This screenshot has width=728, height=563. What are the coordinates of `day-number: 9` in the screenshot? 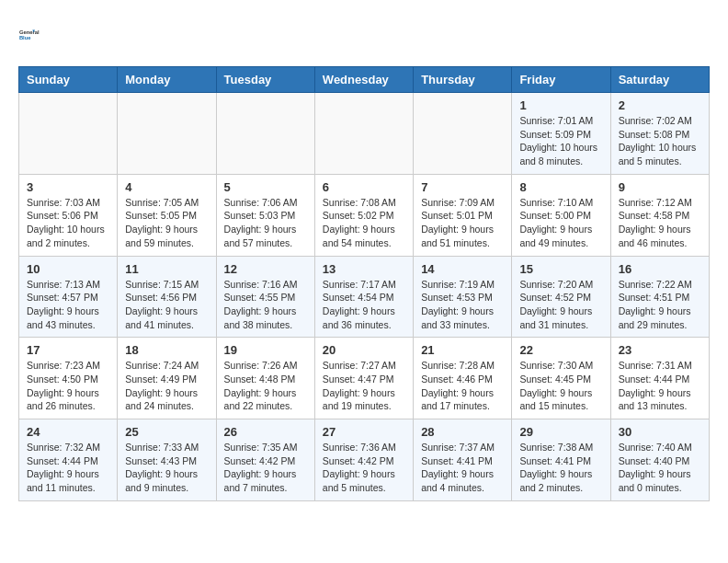 It's located at (660, 188).